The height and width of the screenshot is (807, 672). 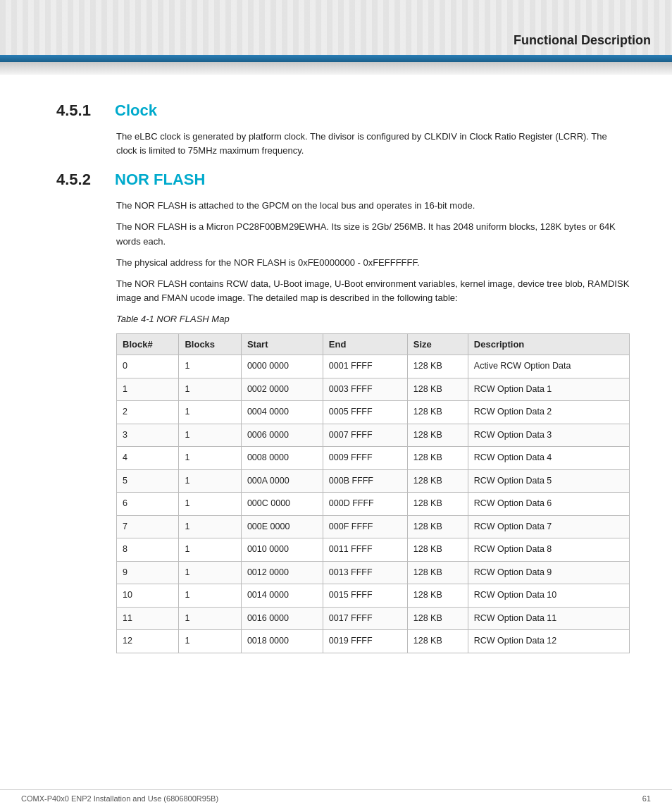 What do you see at coordinates (282, 572) in the screenshot?
I see `table-cell: 0012 0000` at bounding box center [282, 572].